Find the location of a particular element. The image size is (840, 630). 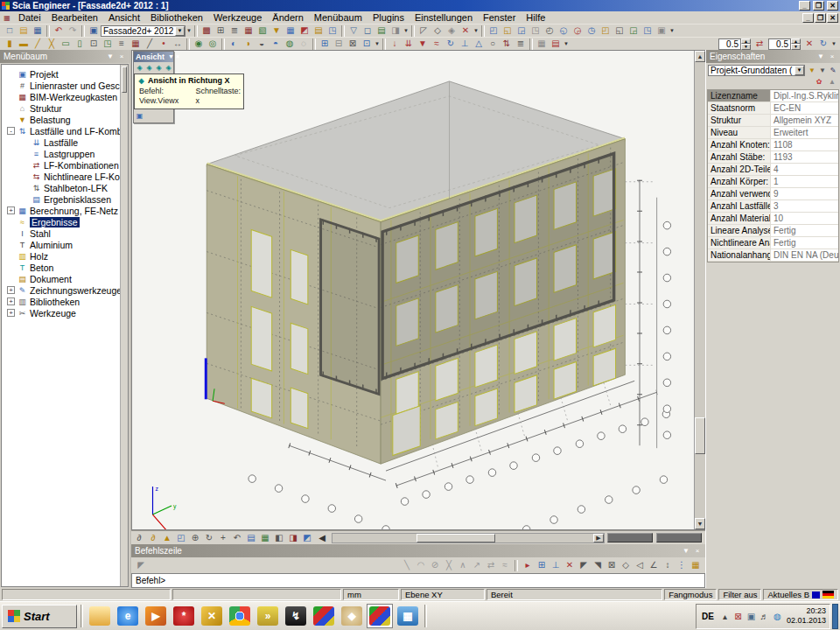

report-icon: ▤ is located at coordinates (382, 31).